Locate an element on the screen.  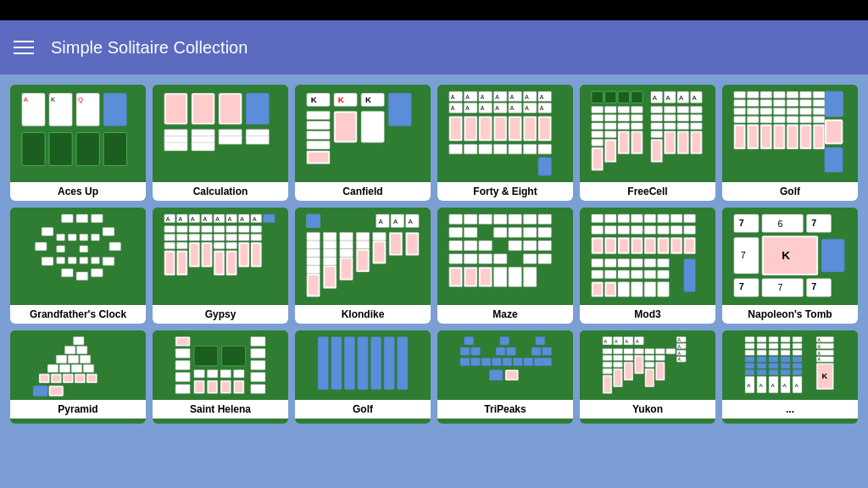
game-card-golf2: Golf is located at coordinates (363, 377).